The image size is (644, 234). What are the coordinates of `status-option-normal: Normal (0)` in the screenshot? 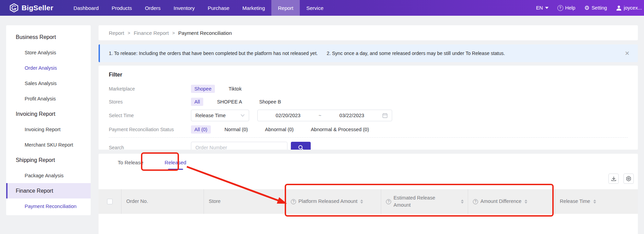 It's located at (236, 129).